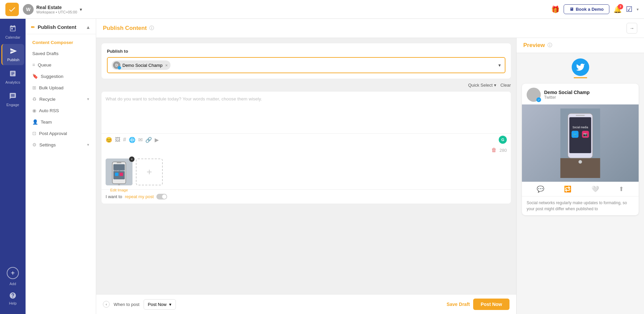 The image size is (644, 314). Describe the element at coordinates (61, 145) in the screenshot. I see `sidebar-item-settings: ⚙ Settings ▾` at that location.